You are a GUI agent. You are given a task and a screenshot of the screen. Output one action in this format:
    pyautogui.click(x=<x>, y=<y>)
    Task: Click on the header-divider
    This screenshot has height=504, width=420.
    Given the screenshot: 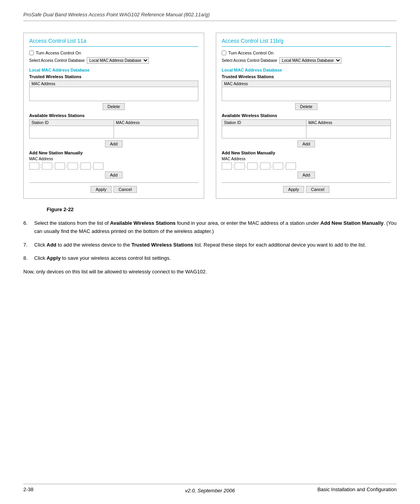 What is the action you would take?
    pyautogui.click(x=210, y=21)
    